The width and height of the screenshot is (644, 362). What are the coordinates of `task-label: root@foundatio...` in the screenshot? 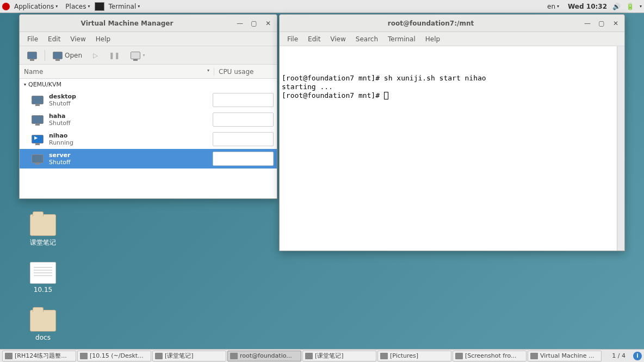 It's located at (266, 355).